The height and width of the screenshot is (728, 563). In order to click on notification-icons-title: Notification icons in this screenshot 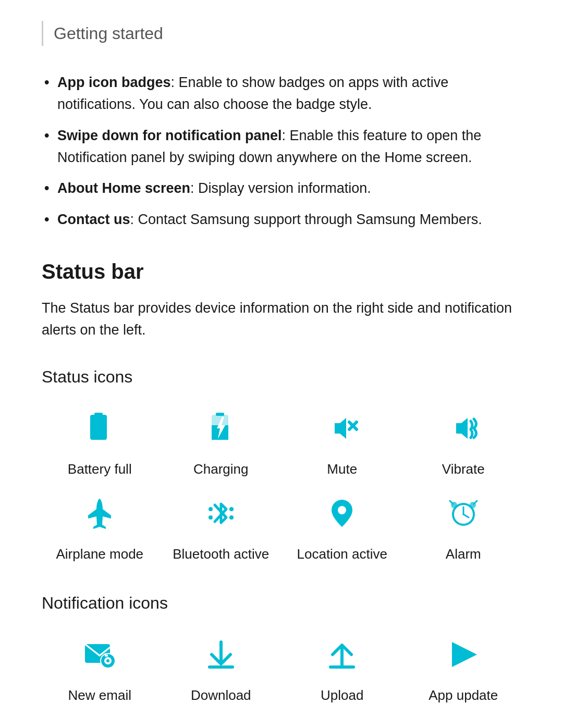, I will do `click(282, 603)`.